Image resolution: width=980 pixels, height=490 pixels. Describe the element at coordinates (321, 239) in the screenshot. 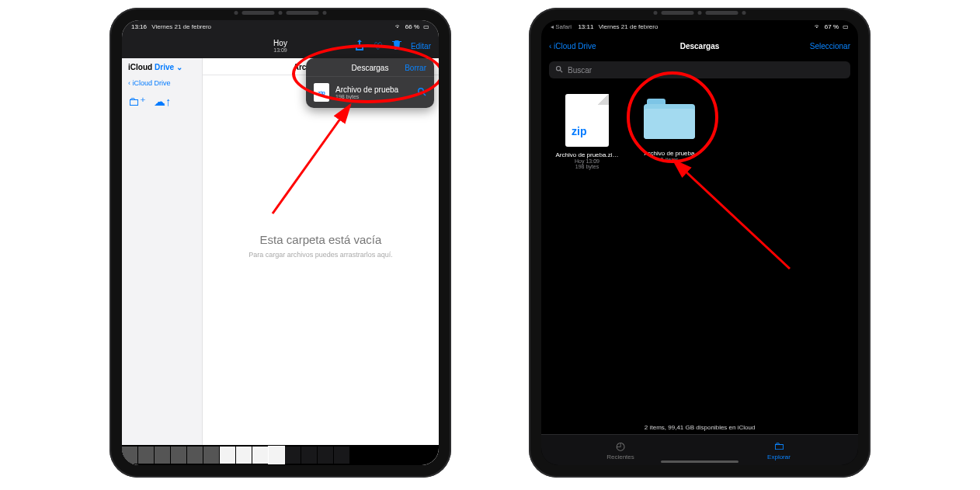

I see `empty-title: Esta carpeta está vacía` at that location.